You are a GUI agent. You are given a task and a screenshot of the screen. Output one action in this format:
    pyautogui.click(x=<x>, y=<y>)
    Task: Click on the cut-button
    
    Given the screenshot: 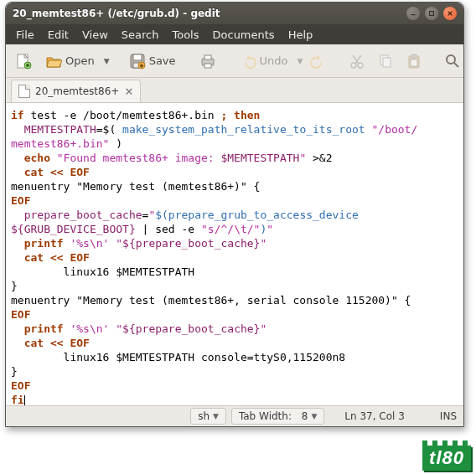 What is the action you would take?
    pyautogui.click(x=357, y=61)
    